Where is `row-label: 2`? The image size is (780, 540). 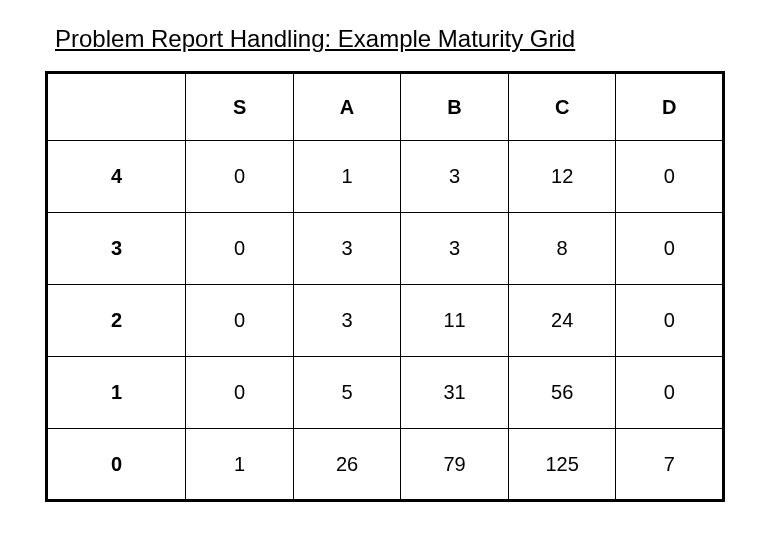
row-label: 2 is located at coordinates (116, 321).